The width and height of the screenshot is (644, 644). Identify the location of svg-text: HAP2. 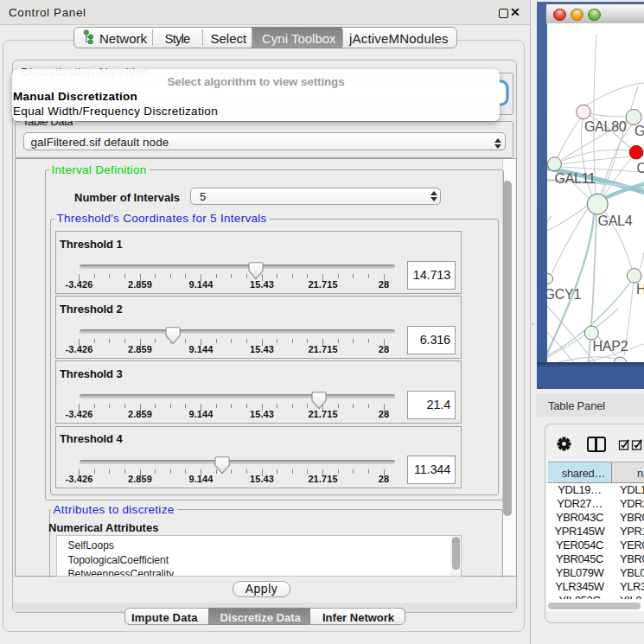
(610, 346).